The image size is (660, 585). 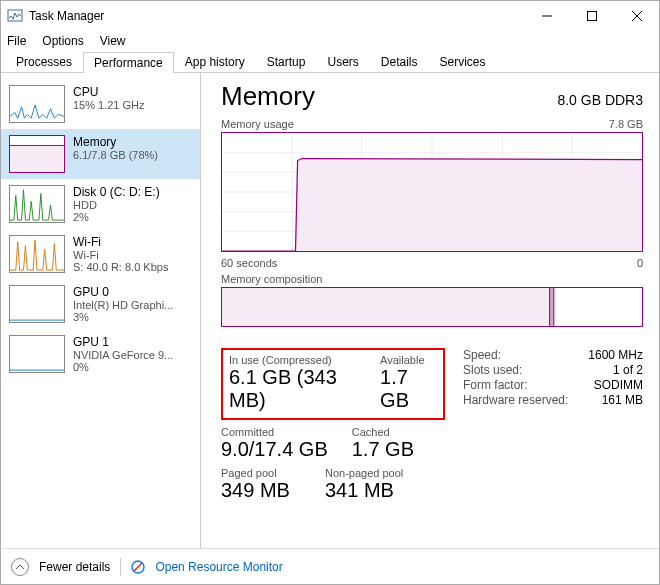 I want to click on capacity-label: 8.0 GB DDR3, so click(x=600, y=100).